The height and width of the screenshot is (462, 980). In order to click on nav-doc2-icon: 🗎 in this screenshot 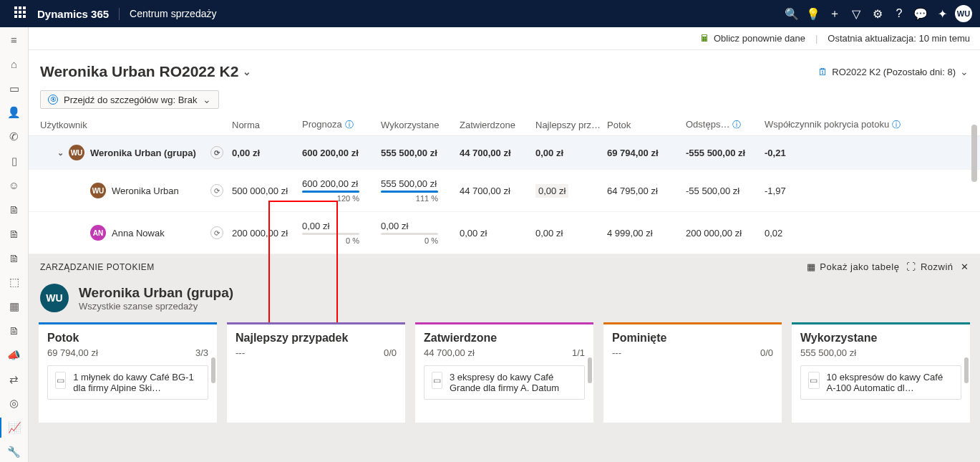, I will do `click(14, 234)`.